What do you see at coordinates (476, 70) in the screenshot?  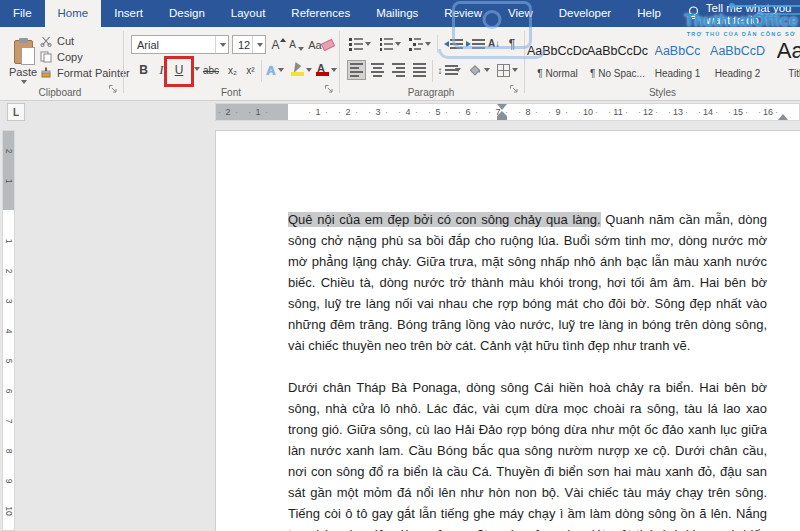 I see `paint-bucket-icon` at bounding box center [476, 70].